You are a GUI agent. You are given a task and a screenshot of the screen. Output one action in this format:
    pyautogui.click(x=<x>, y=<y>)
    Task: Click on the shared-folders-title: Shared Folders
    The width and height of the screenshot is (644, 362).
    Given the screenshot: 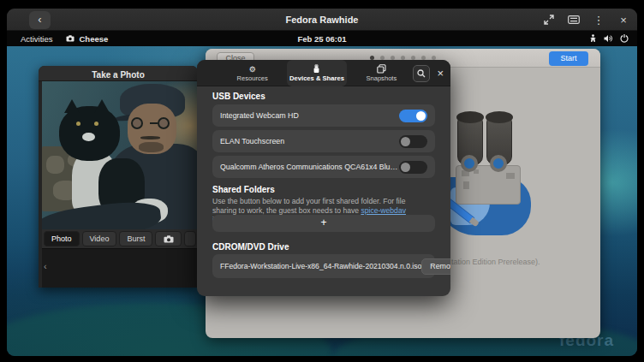 What is the action you would take?
    pyautogui.click(x=324, y=190)
    